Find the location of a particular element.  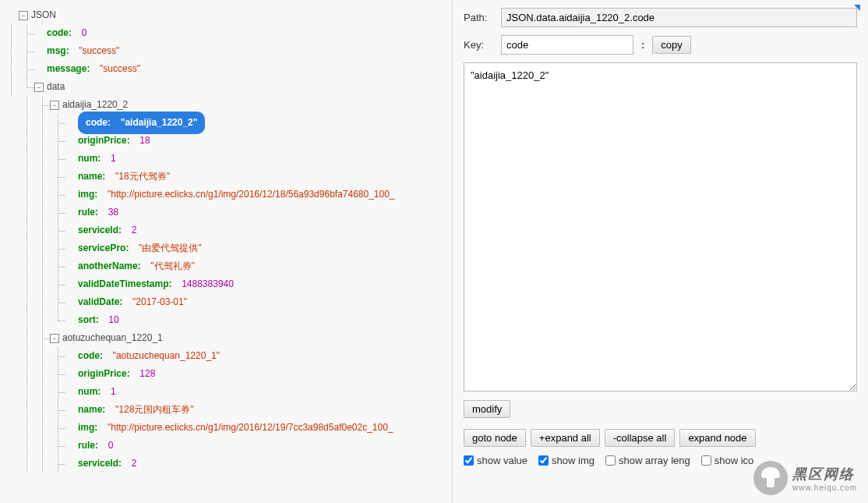

tree-node-data: − data is located at coordinates (226, 87).